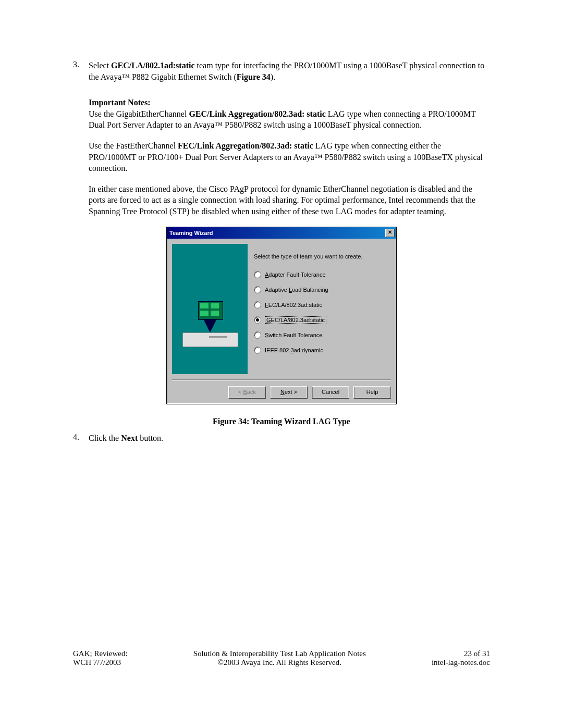 The width and height of the screenshot is (563, 728). Describe the element at coordinates (322, 320) in the screenshot. I see `radio-gec-la: GEC/LA/802.3ad:static` at that location.